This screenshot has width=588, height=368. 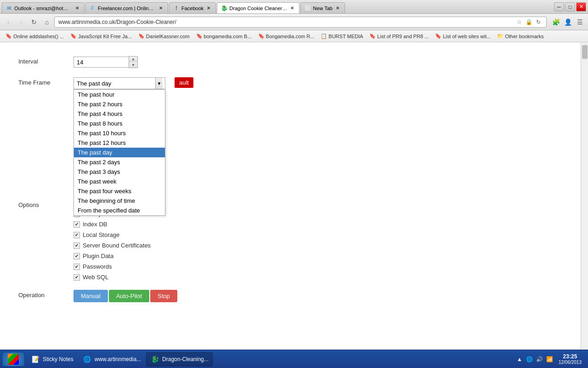 What do you see at coordinates (550, 359) in the screenshot?
I see `signal-icon: 📶` at bounding box center [550, 359].